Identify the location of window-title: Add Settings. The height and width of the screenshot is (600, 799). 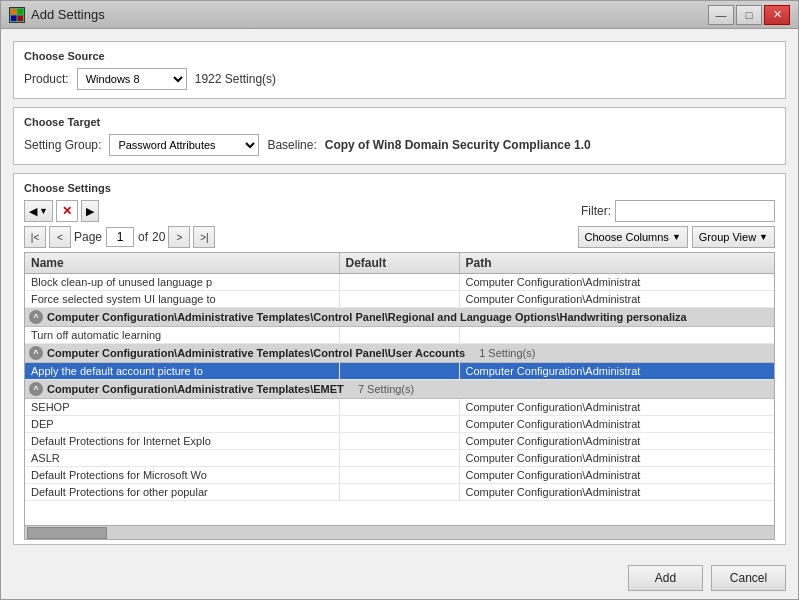
(68, 14).